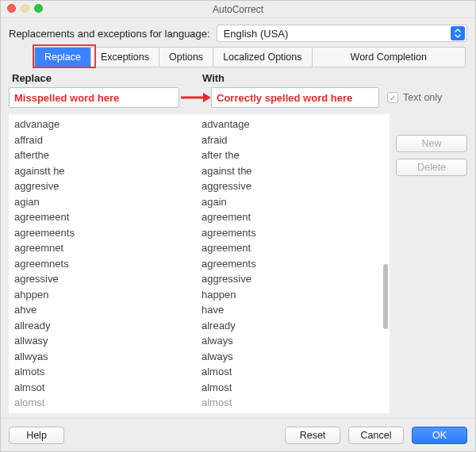  Describe the element at coordinates (198, 326) in the screenshot. I see `table-row: allreadyalready` at that location.